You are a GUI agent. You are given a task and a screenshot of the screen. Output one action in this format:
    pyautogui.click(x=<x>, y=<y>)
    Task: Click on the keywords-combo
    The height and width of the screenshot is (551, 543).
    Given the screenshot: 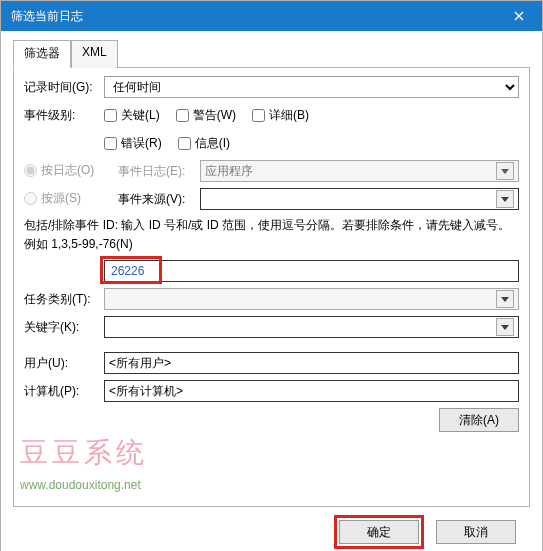 What is the action you would take?
    pyautogui.click(x=312, y=327)
    